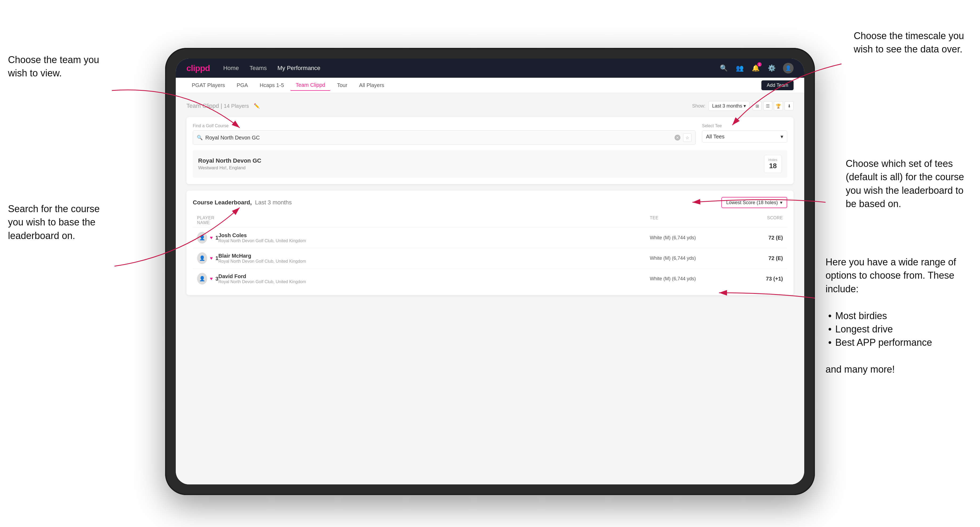 Image resolution: width=980 pixels, height=527 pixels. I want to click on heart-icon-3: ♥, so click(212, 279).